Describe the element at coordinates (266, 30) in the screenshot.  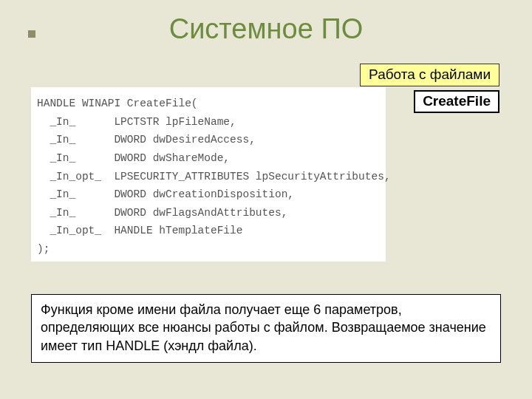
I see `slide-title: Системное ПО` at that location.